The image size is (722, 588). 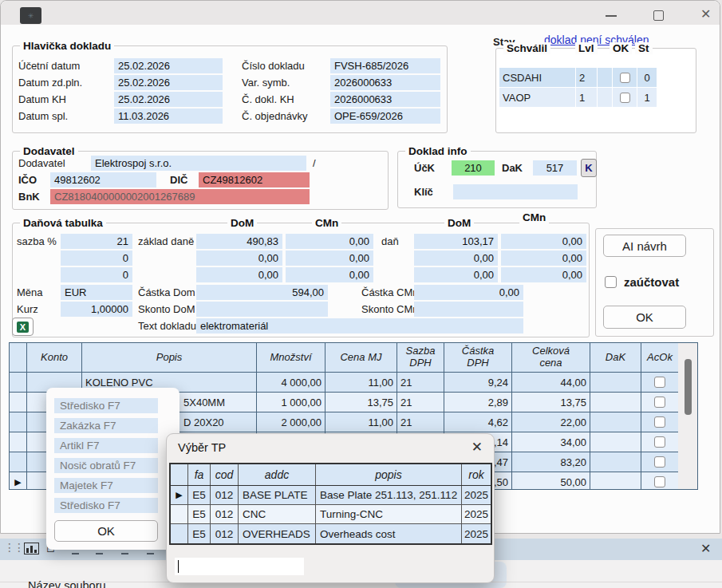 What do you see at coordinates (50, 83) in the screenshot?
I see `field-label: Datum zd.pln.` at bounding box center [50, 83].